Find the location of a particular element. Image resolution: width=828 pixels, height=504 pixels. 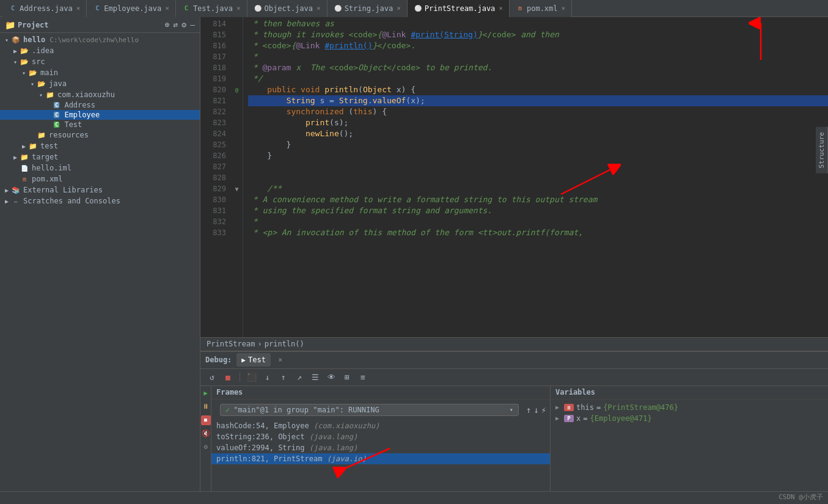

code-line-825: } is located at coordinates (538, 145).